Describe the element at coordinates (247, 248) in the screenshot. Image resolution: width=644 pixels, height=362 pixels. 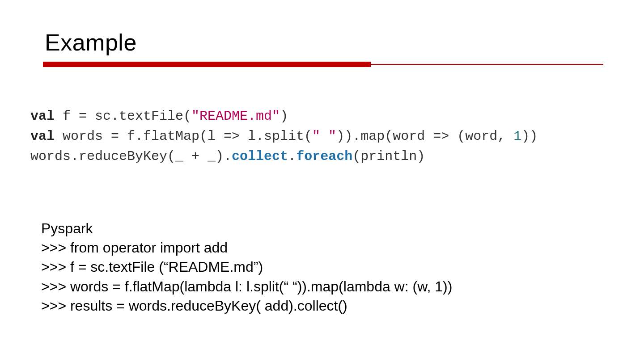
I see `pyspark-line-1: >>> from operator import add` at that location.